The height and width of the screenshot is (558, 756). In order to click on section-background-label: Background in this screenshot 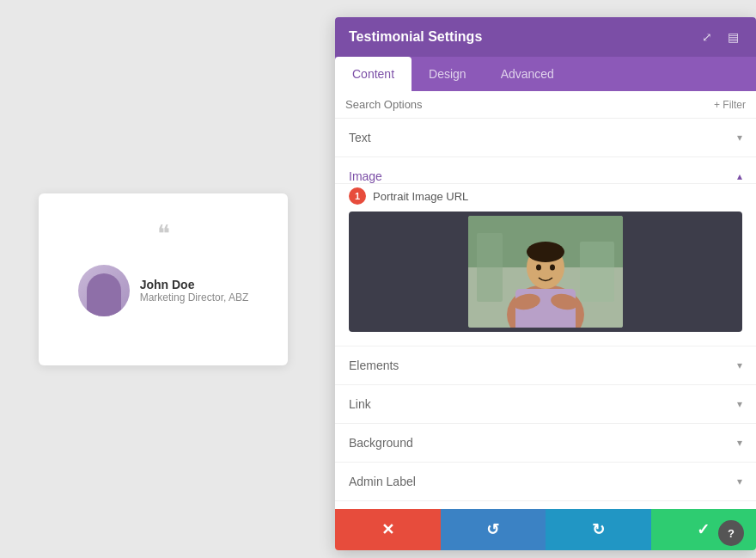, I will do `click(381, 443)`.